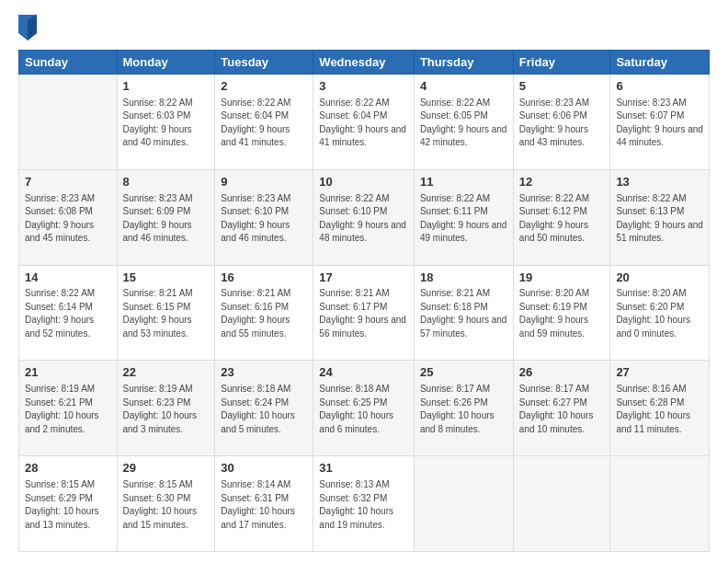  I want to click on day-info: Sunrise: 8:22 AMSunset: 6:03 PMDaylight:…, so click(166, 123).